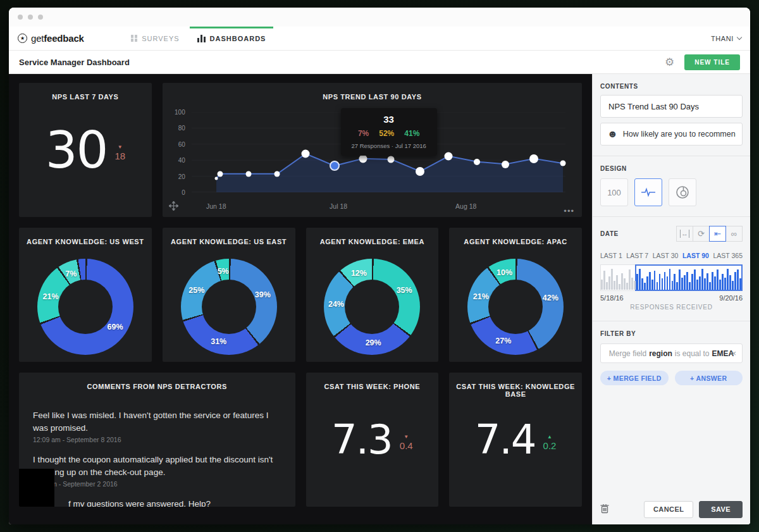 The image size is (759, 532). What do you see at coordinates (372, 307) in the screenshot?
I see `donut-chart-emea: 35%29%24%12%` at bounding box center [372, 307].